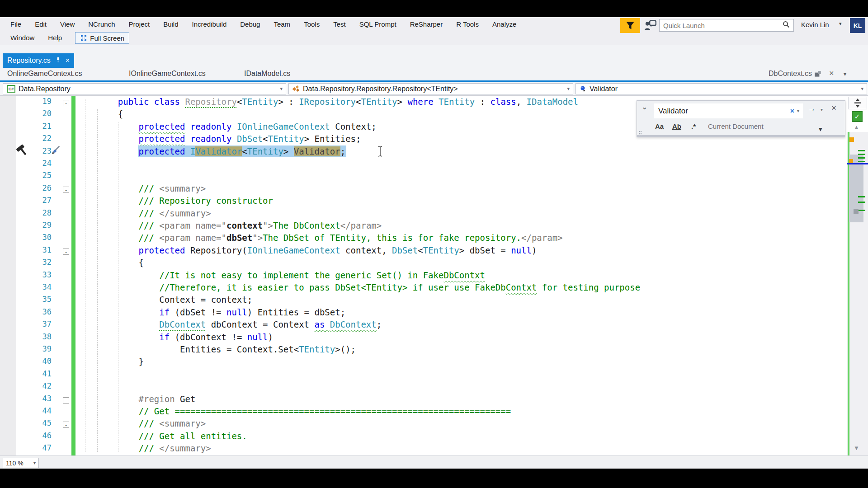 The height and width of the screenshot is (488, 868). I want to click on menu-debug: Debug, so click(250, 24).